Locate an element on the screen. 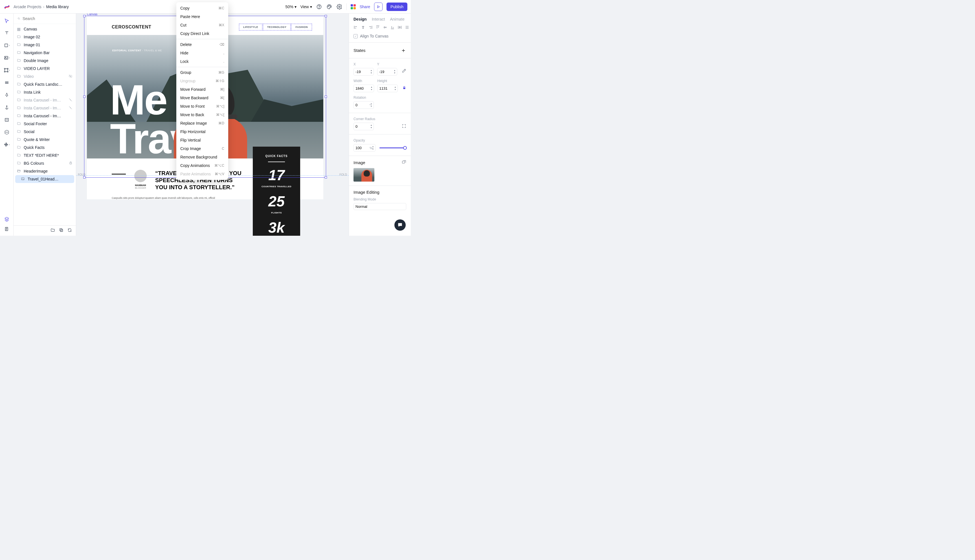 This screenshot has width=975, height=560. ctx-copy-animations: Copy Animations⌘⌥C is located at coordinates (202, 165).